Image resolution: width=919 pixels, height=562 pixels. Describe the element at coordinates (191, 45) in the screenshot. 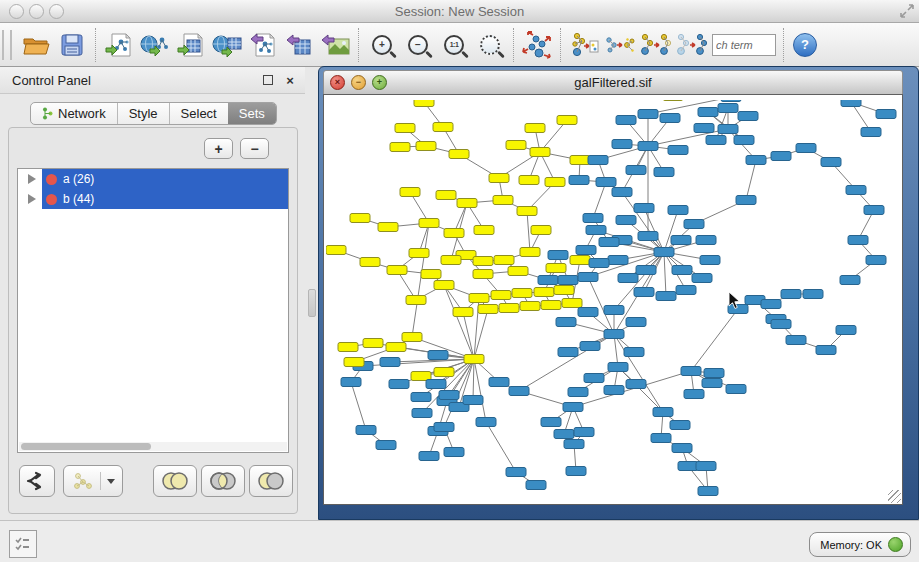

I see `import-table-file-button` at that location.